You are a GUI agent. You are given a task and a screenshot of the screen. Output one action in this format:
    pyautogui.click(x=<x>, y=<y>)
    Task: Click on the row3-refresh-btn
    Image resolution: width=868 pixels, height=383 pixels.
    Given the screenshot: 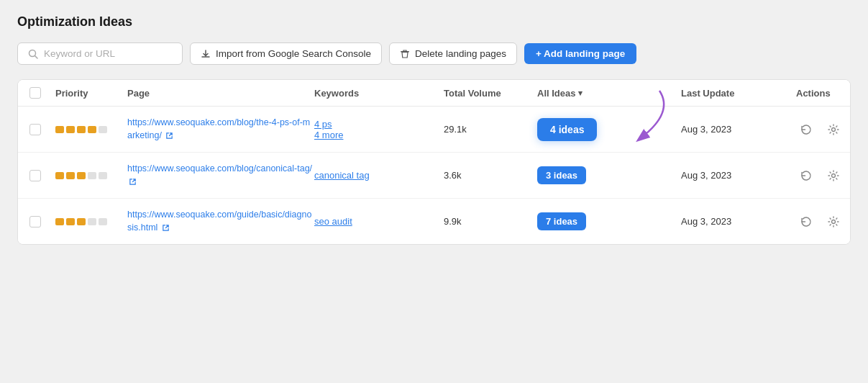 What is the action you would take?
    pyautogui.click(x=806, y=222)
    